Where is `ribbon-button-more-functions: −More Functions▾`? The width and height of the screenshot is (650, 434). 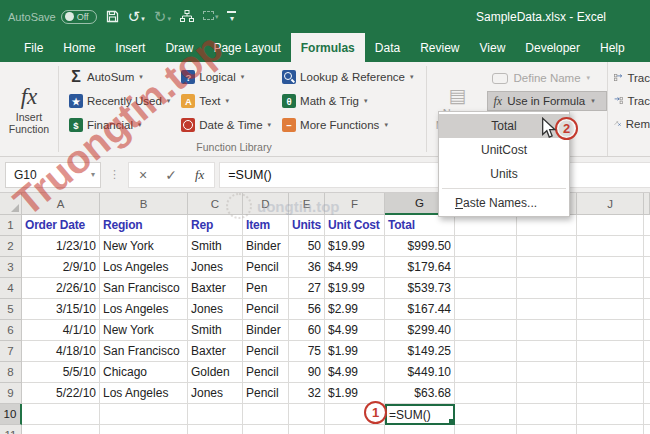
ribbon-button-more-functions: −More Functions▾ is located at coordinates (348, 125).